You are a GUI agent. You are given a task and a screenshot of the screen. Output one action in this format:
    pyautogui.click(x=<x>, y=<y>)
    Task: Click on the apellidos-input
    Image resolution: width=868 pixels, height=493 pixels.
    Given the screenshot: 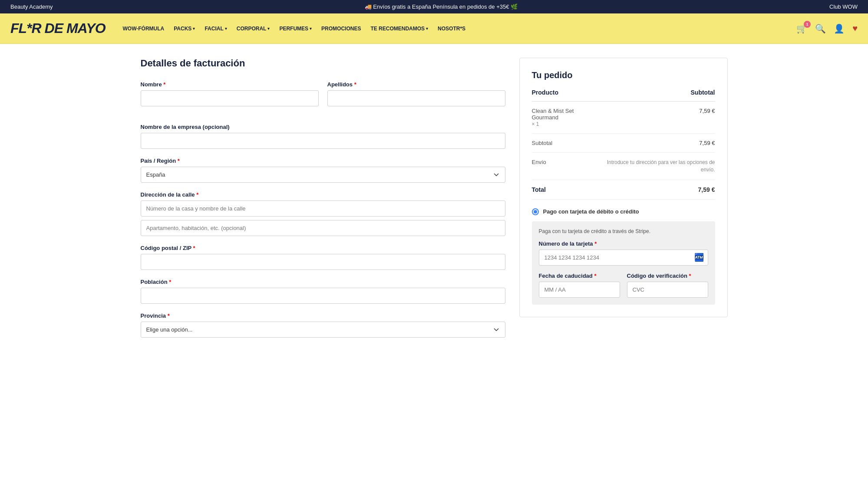 What is the action you would take?
    pyautogui.click(x=416, y=98)
    